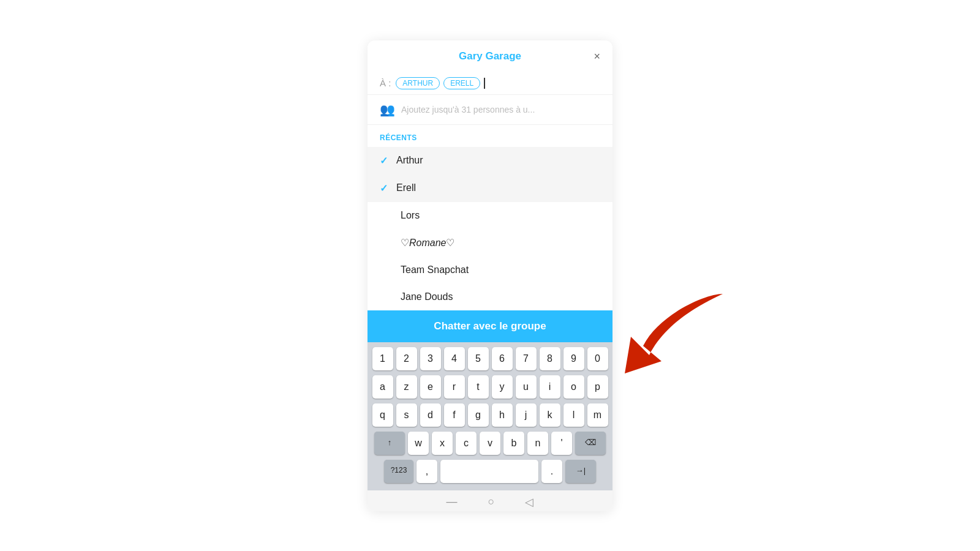 This screenshot has height=551, width=980. I want to click on keyboard: 1 2 3 4 5 6 7 8 9 0 a z e r t y u i, so click(490, 416).